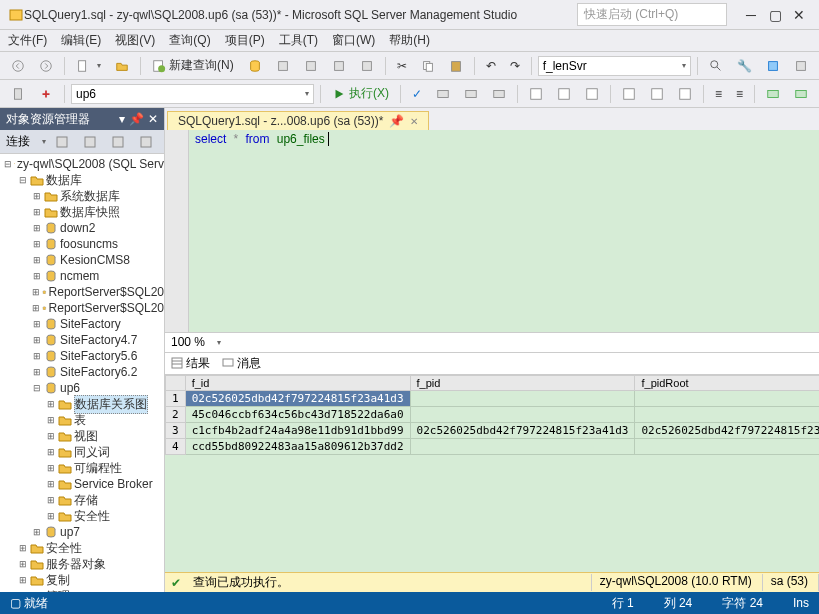  I want to click on tree-db-item: ⊞SiteFactory6.2, so click(82, 372).